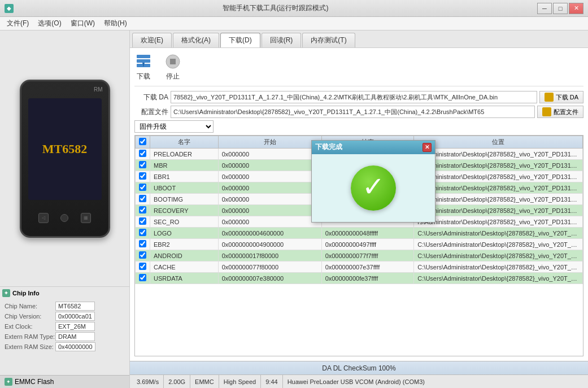 Image resolution: width=588 pixels, height=388 pixels. Describe the element at coordinates (64, 337) in the screenshot. I see `chip-row-ramtype: Extern RAM Type: DRAM` at that location.